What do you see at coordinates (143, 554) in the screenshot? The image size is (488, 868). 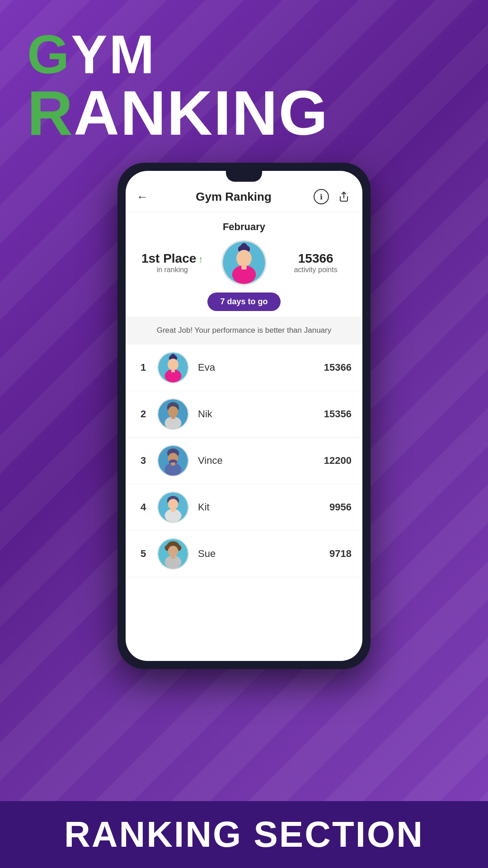 I see `rank-number: 5` at bounding box center [143, 554].